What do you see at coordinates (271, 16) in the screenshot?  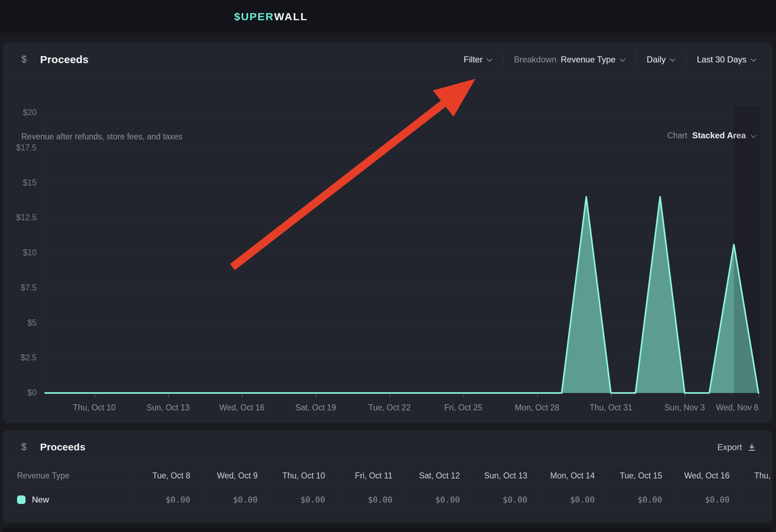 I see `superwall-logo: $UPERWALL` at bounding box center [271, 16].